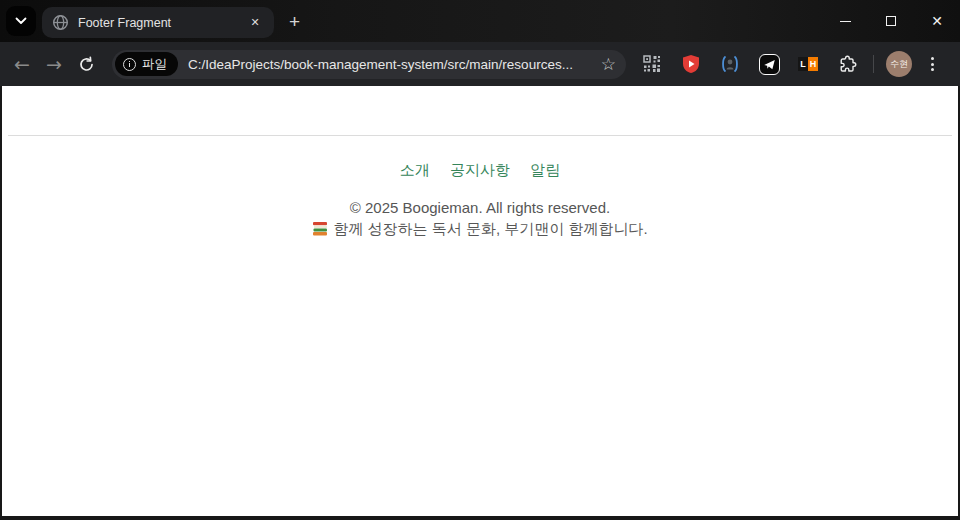 The height and width of the screenshot is (520, 960). I want to click on footer-link-about: 소개, so click(415, 170).